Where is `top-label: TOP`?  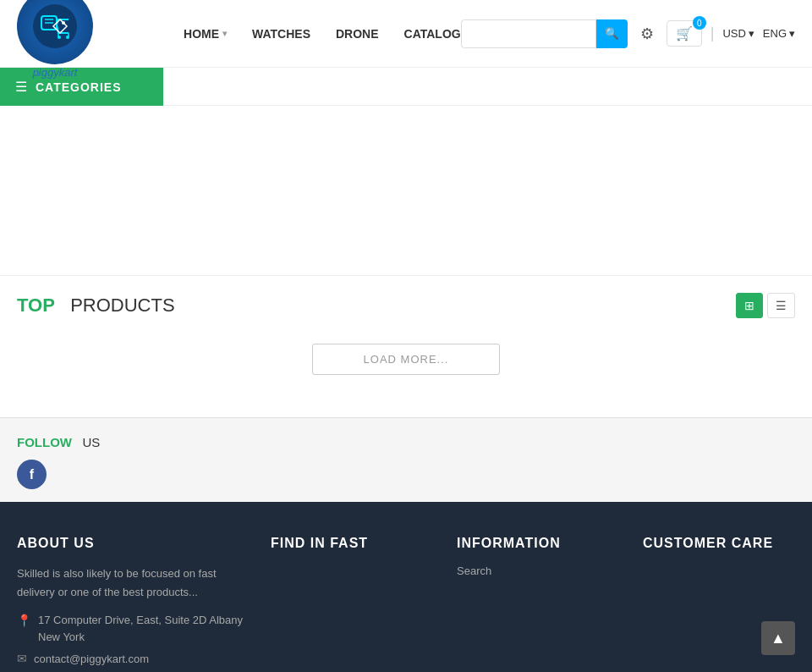
top-label: TOP is located at coordinates (36, 305).